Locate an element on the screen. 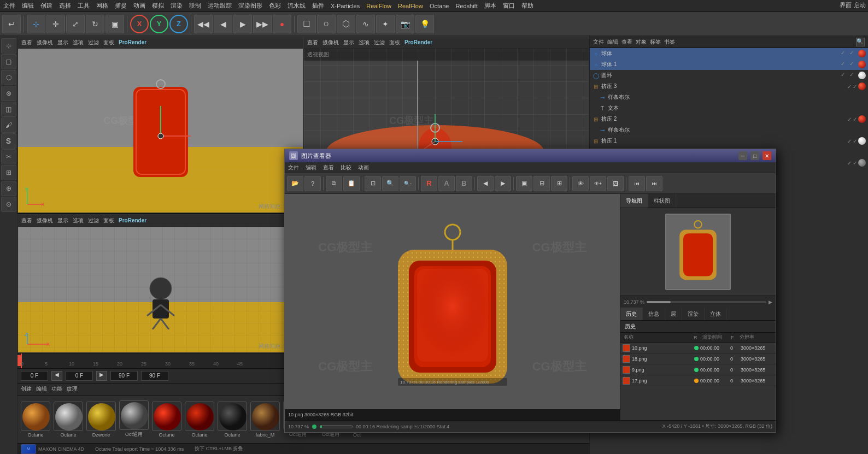 This screenshot has height=454, width=868. iv-tb-zoom-fit: ⊡ is located at coordinates (373, 184).